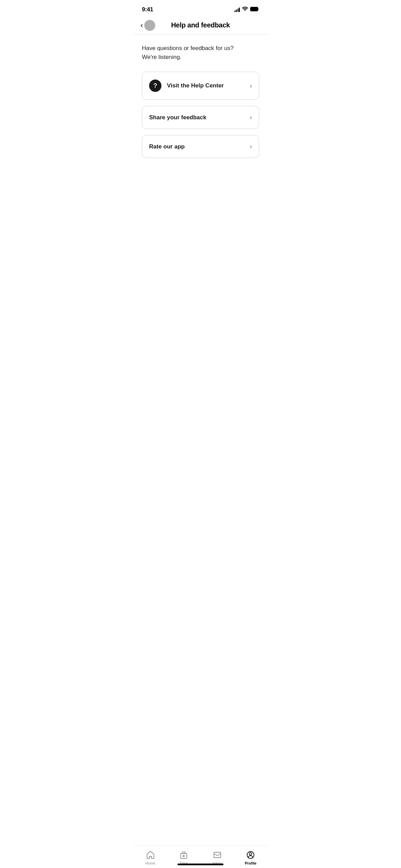 This screenshot has width=401, height=868. I want to click on back-avatar, so click(150, 25).